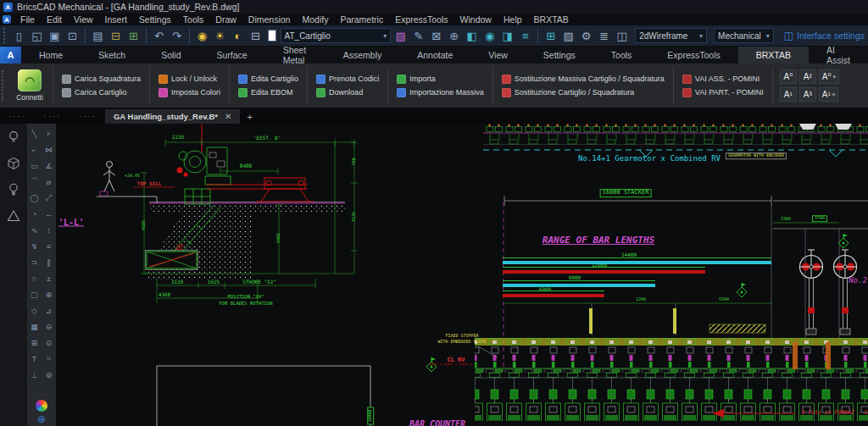  I want to click on layer-print-icon: ⊟, so click(256, 36).